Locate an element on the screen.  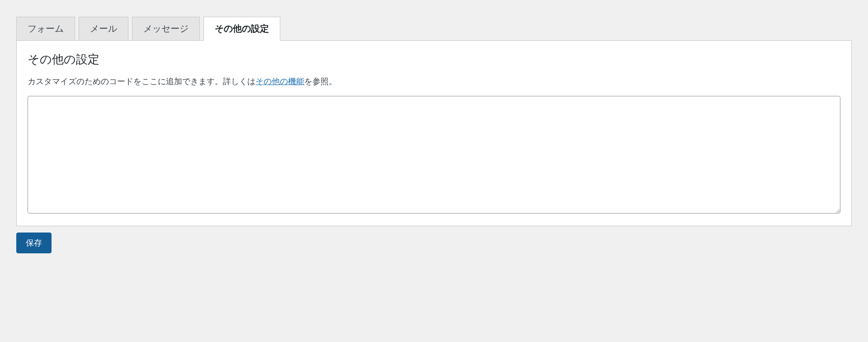
save-row: 保存 is located at coordinates (434, 243).